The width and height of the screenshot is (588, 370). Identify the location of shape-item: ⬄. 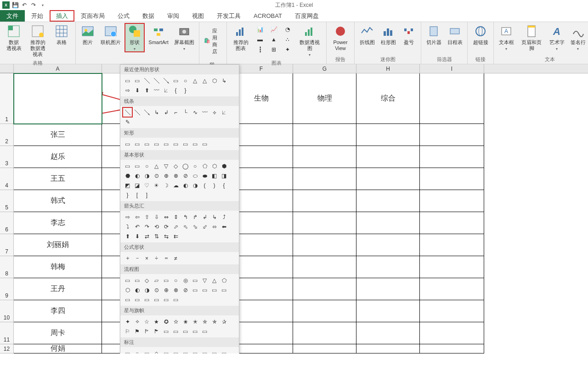
(214, 227).